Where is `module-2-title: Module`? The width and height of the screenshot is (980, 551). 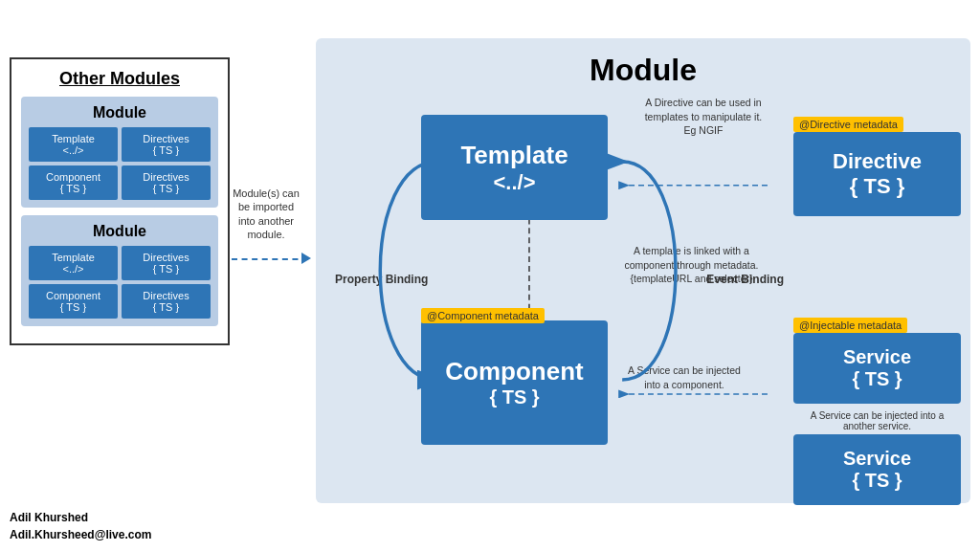
module-2-title: Module is located at coordinates (120, 231).